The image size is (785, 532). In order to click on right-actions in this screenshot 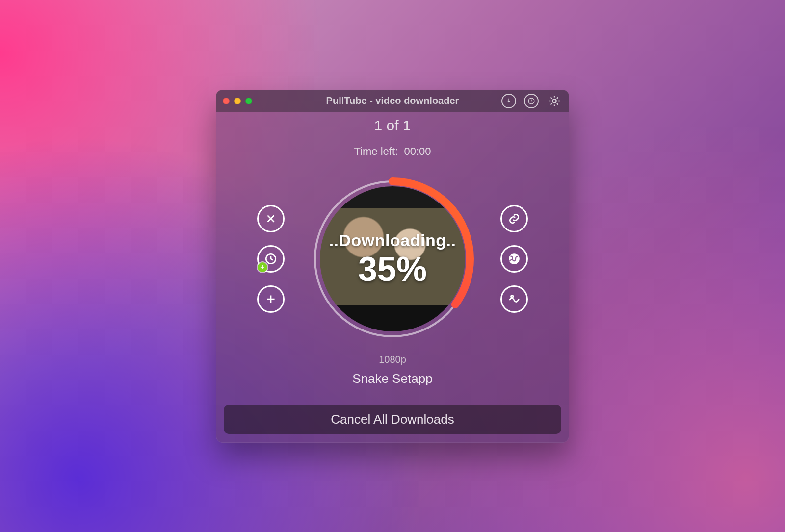, I will do `click(514, 259)`.